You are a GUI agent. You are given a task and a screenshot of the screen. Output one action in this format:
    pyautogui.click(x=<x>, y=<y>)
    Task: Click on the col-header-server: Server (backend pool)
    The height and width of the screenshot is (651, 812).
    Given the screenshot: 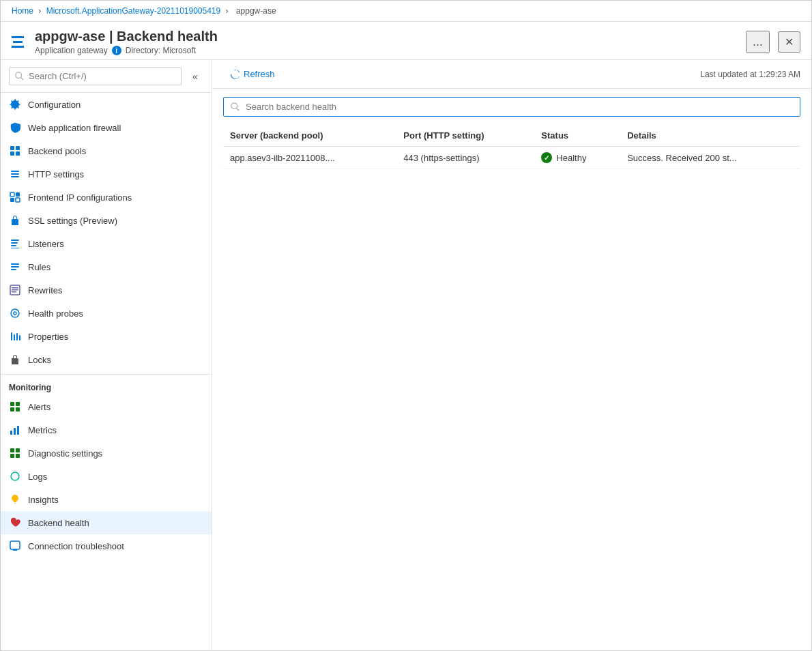 What is the action you would take?
    pyautogui.click(x=310, y=136)
    